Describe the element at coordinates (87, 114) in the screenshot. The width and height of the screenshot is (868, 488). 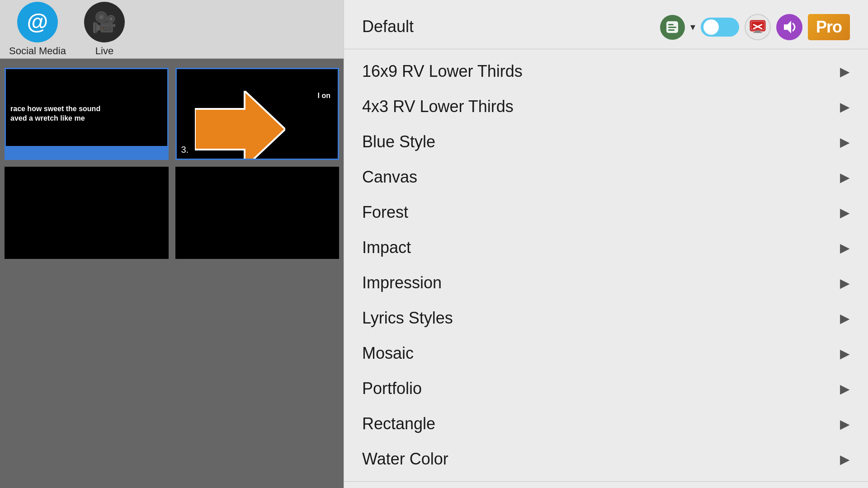
I see `slide-1-text: race how sweet the soundaved a wretch li…` at that location.